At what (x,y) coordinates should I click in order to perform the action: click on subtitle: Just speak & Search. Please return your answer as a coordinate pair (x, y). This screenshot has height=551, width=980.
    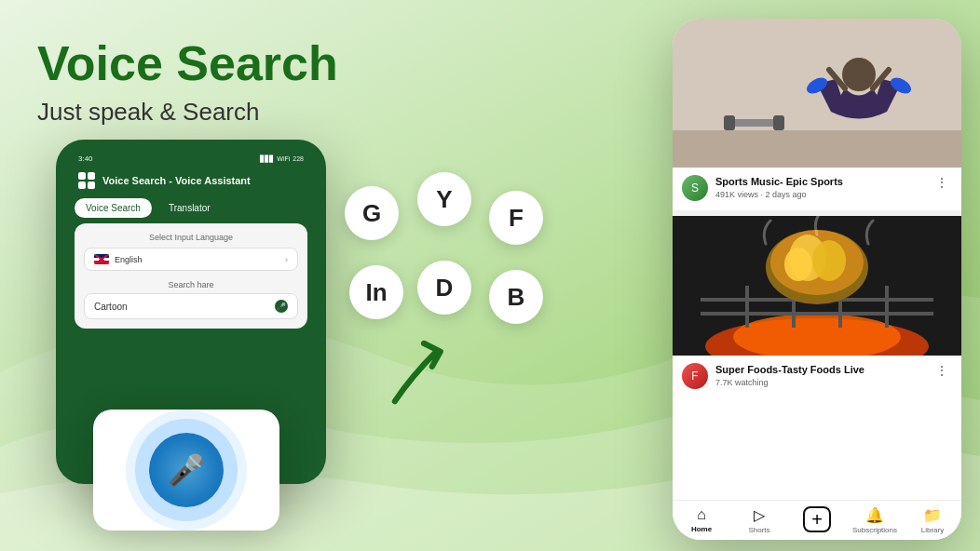
    Looking at the image, I should click on (214, 112).